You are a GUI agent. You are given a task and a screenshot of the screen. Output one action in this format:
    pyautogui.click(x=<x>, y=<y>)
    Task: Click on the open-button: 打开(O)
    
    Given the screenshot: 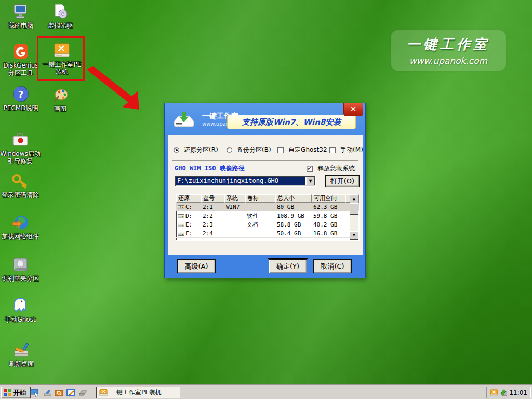 What is the action you would take?
    pyautogui.click(x=342, y=181)
    